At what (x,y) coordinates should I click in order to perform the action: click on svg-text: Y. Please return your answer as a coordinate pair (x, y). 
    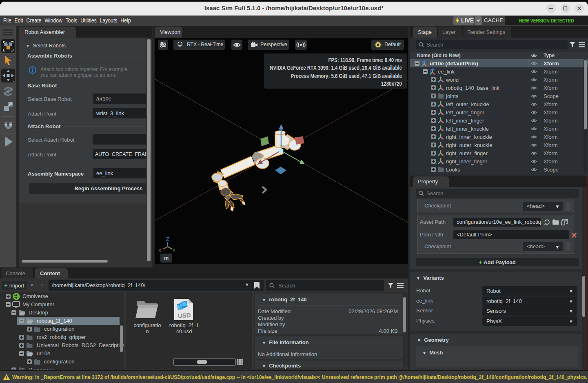
    Looking at the image, I should click on (174, 251).